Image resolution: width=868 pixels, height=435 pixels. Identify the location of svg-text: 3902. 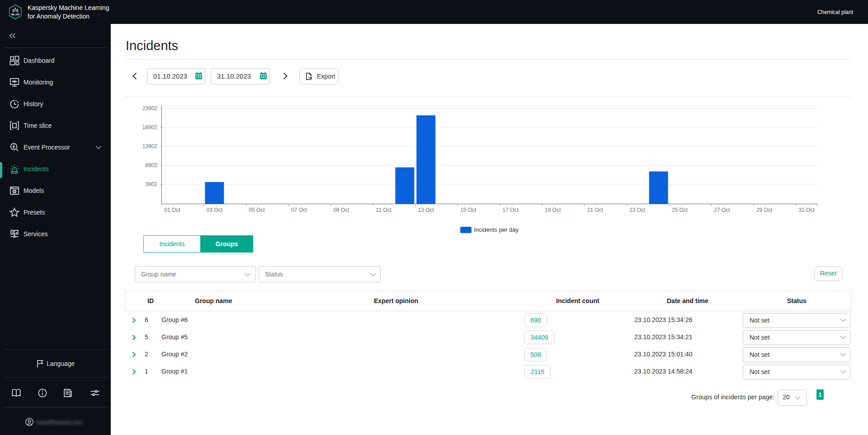
(151, 184).